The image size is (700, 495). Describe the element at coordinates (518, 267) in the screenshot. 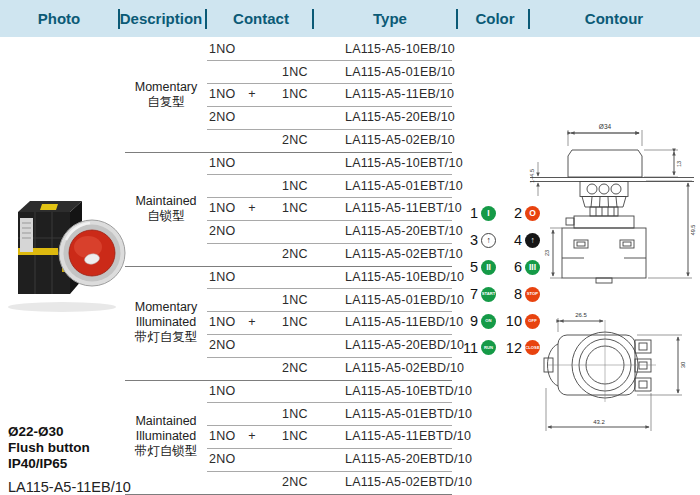

I see `color-number: 6` at that location.